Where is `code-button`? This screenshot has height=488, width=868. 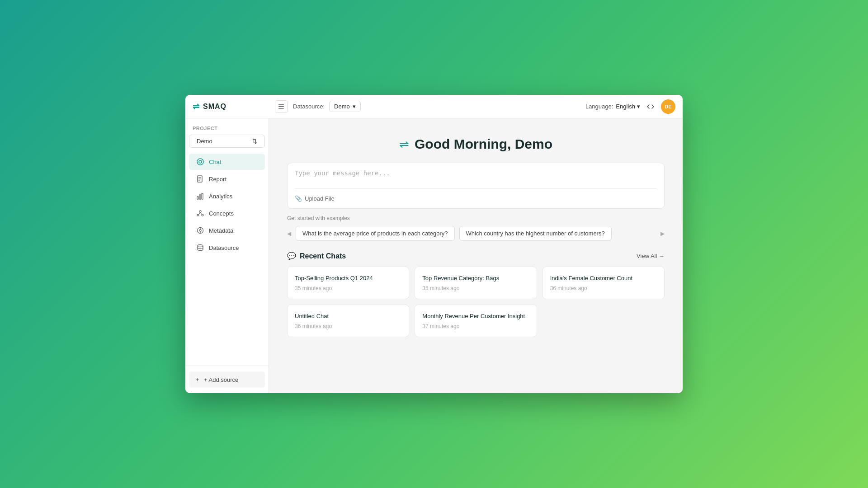 code-button is located at coordinates (651, 107).